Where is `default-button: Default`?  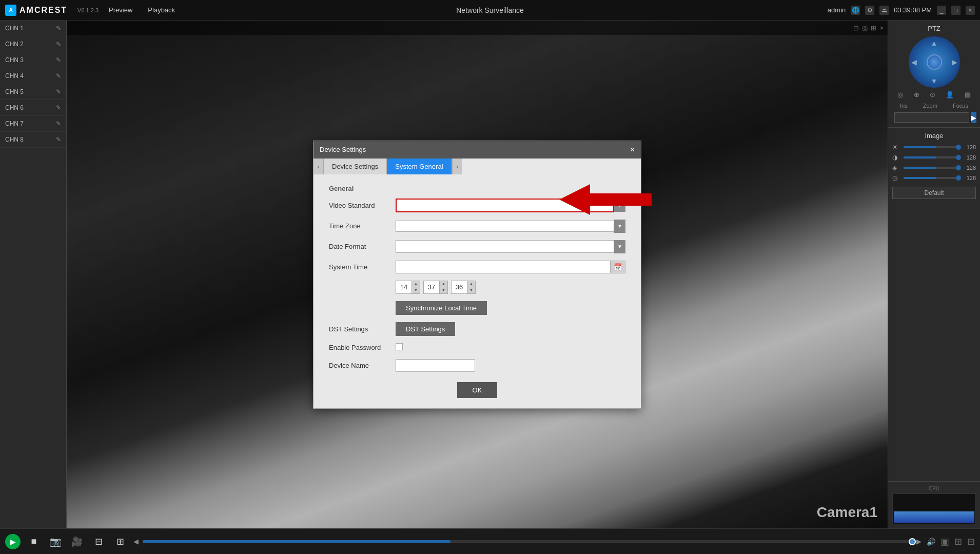 default-button: Default is located at coordinates (934, 193).